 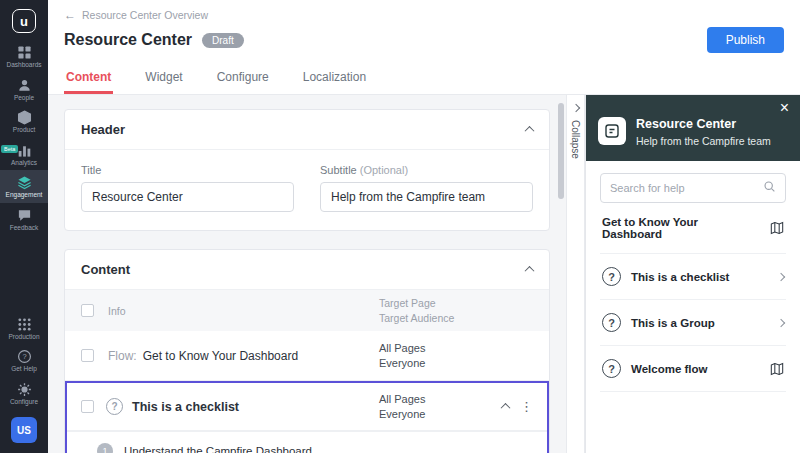 I want to click on sidebar-item-product: Product, so click(x=24, y=122).